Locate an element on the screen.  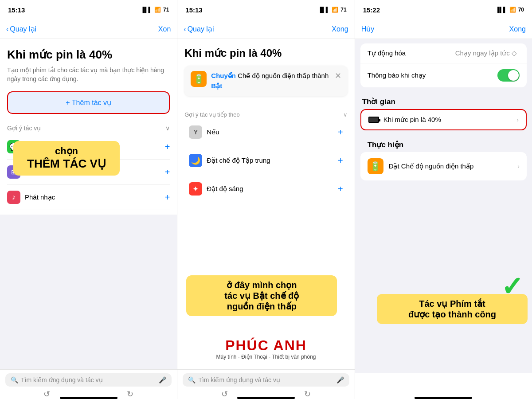
annotation-text-1: chọnTHÊM TÁC VỤ is located at coordinates (66, 158).